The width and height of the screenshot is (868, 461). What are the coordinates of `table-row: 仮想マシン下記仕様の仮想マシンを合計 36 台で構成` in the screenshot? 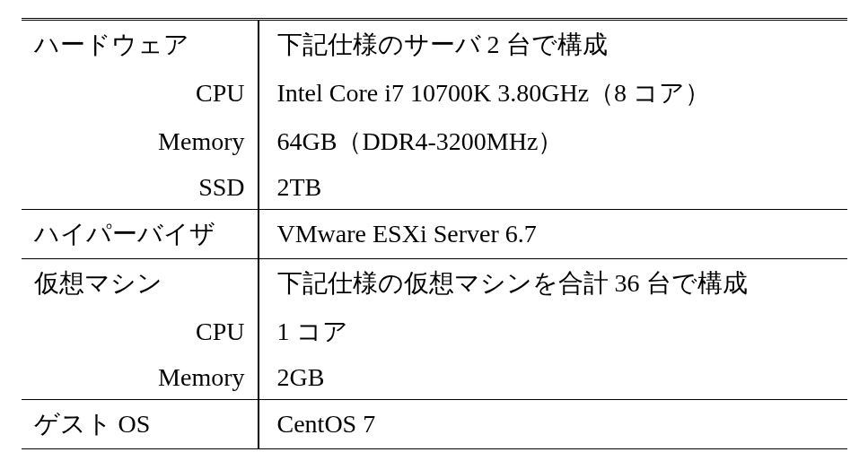 It's located at (434, 283).